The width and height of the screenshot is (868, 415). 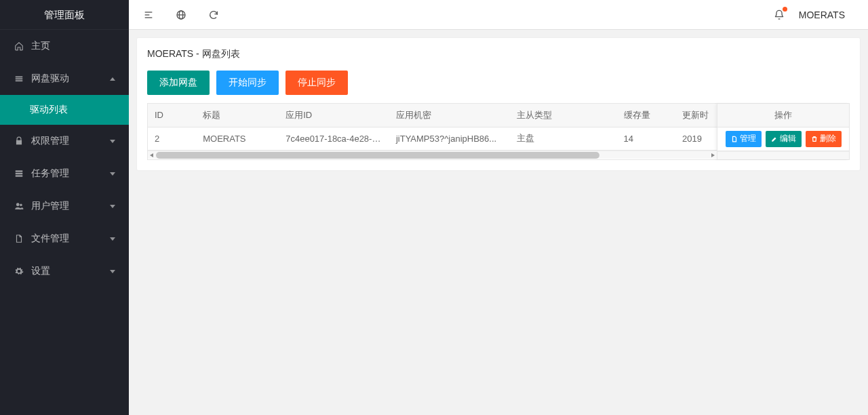 What do you see at coordinates (783, 115) in the screenshot?
I see `col-action: 操作` at bounding box center [783, 115].